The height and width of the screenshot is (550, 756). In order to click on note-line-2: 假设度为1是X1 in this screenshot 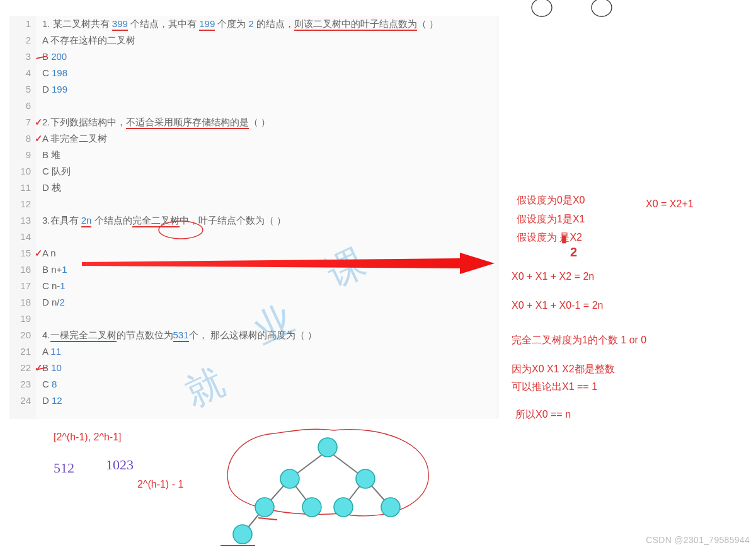, I will do `click(551, 219)`.